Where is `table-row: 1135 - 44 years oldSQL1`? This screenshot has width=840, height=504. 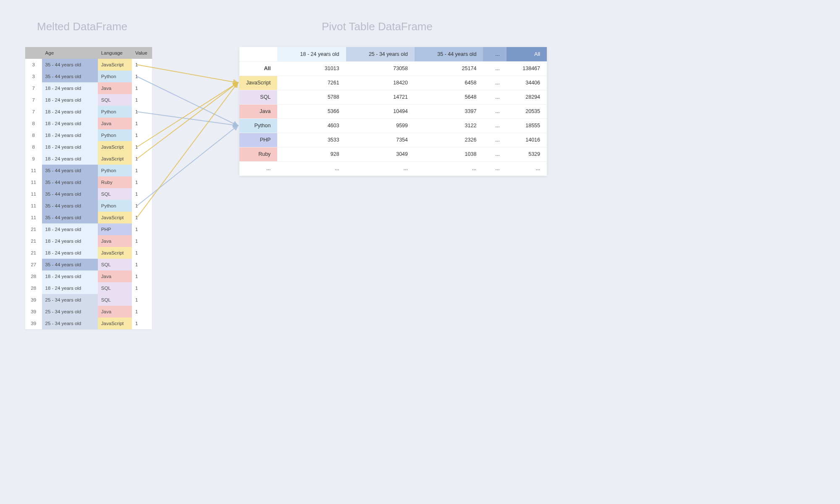 table-row: 1135 - 44 years oldSQL1 is located at coordinates (89, 194).